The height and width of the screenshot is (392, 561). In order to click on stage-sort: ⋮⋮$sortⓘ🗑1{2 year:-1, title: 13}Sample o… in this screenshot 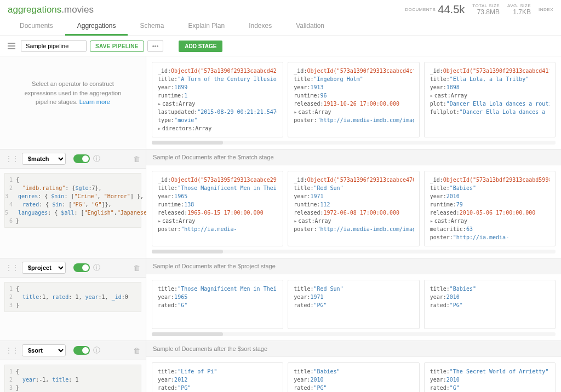, I will do `click(280, 367)`.